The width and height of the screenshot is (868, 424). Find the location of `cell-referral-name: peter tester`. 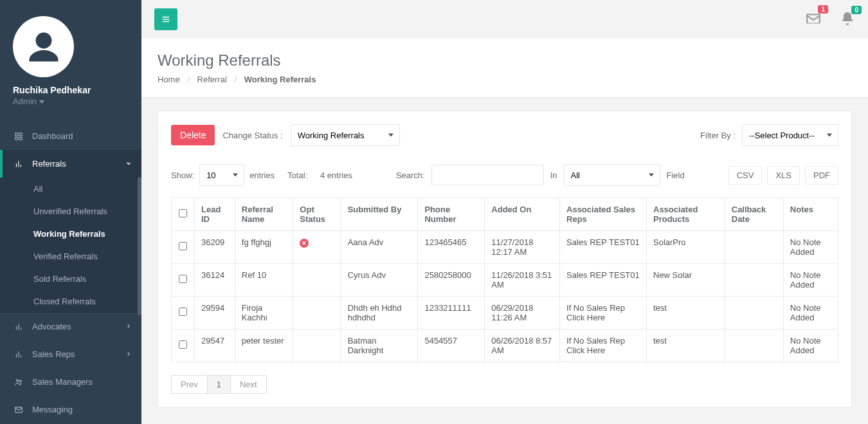

cell-referral-name: peter tester is located at coordinates (264, 346).